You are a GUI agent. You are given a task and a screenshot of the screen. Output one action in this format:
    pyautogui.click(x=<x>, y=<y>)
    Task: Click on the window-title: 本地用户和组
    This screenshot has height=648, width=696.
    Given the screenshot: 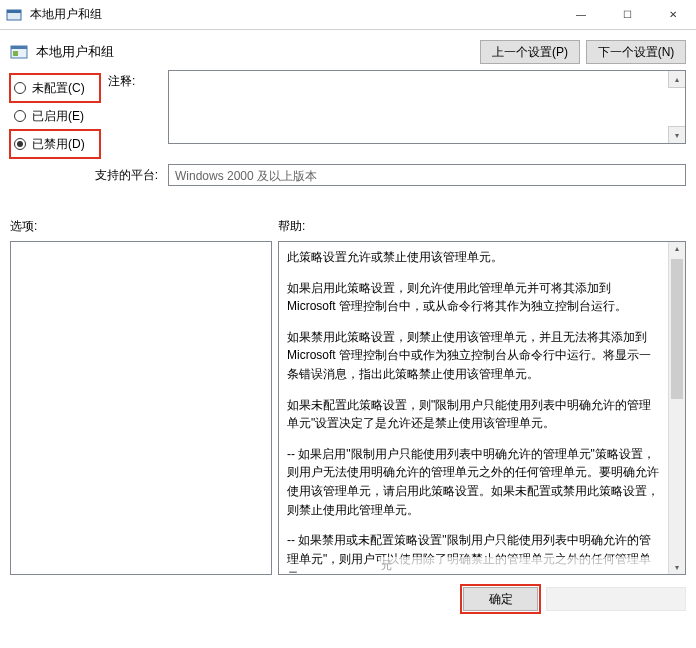 What is the action you would take?
    pyautogui.click(x=66, y=14)
    